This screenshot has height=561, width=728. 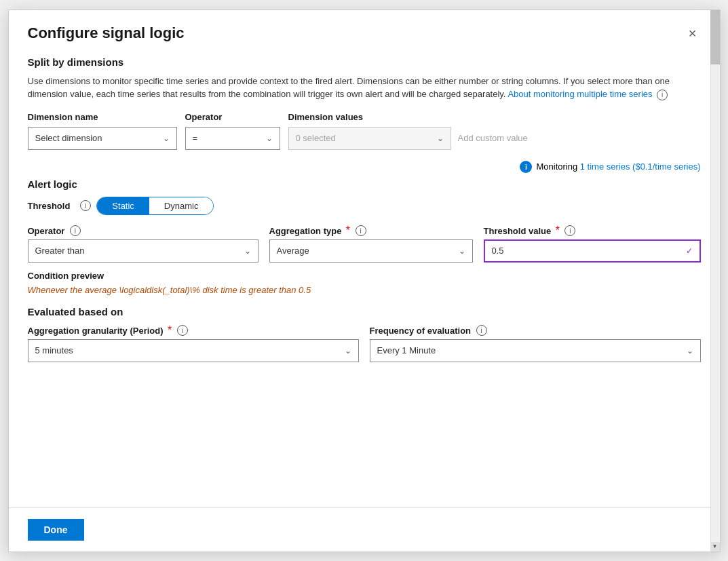 I want to click on aggregation-type-info-icon: i, so click(x=361, y=231).